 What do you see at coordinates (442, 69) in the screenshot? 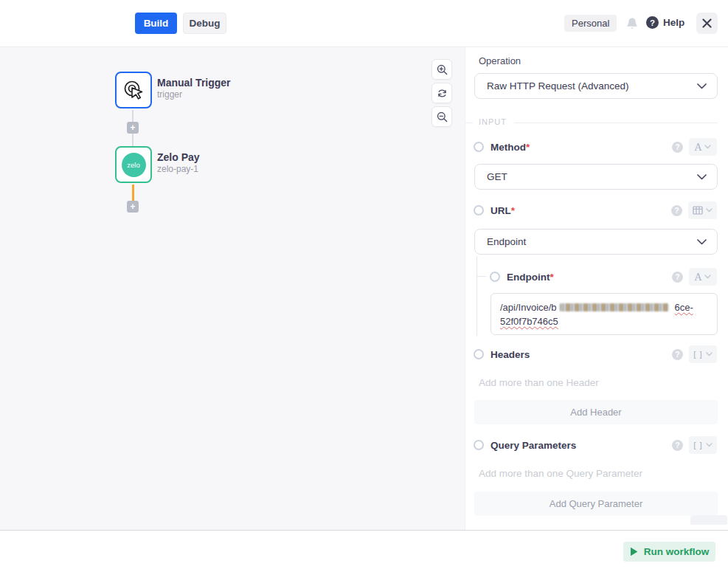
I see `zoom-in-button` at bounding box center [442, 69].